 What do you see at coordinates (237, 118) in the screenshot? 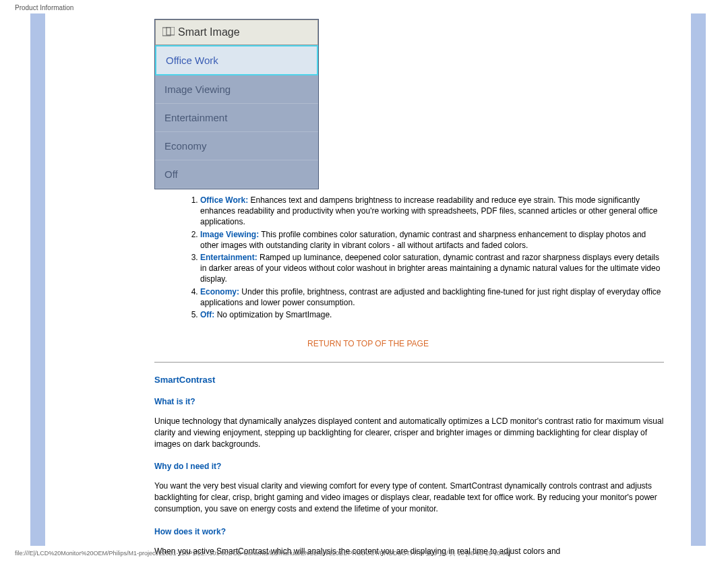
I see `osd-item-entertainment: Entertainment` at bounding box center [237, 118].